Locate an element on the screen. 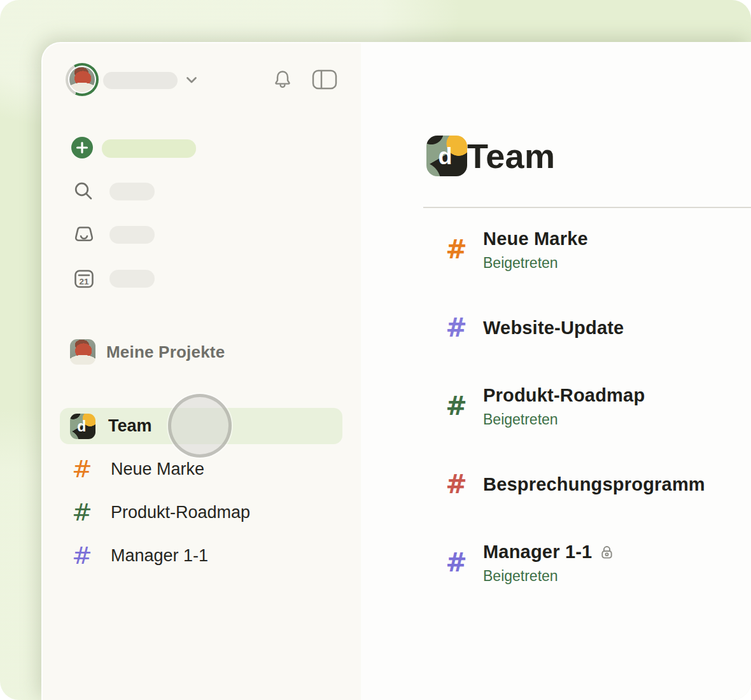 The width and height of the screenshot is (751, 700). sidebar-item-label: Neue Marke is located at coordinates (158, 470).